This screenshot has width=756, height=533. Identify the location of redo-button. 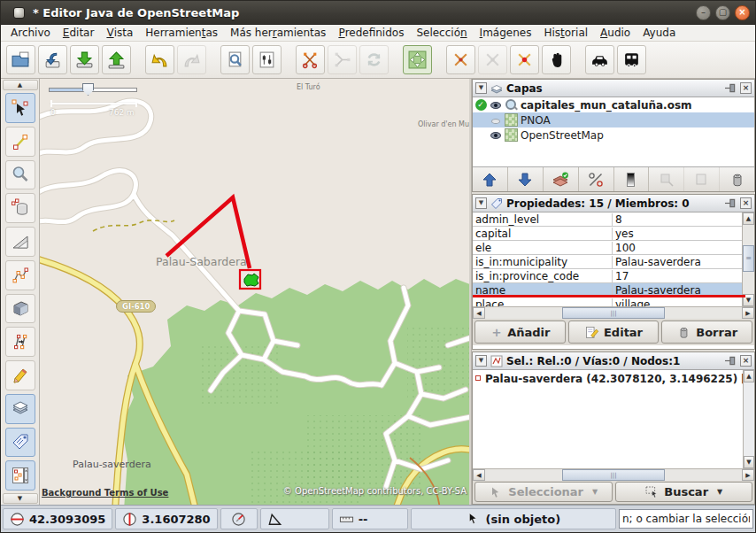
(191, 60).